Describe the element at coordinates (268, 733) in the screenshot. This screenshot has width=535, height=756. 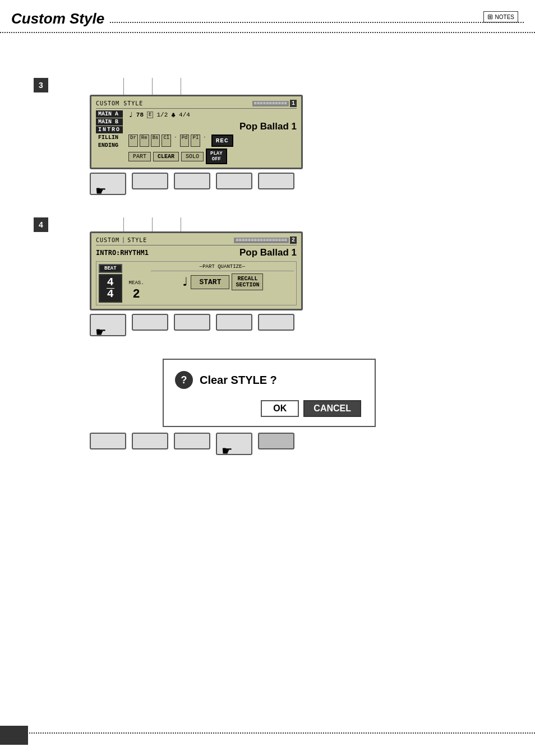
I see `footer-dots` at that location.